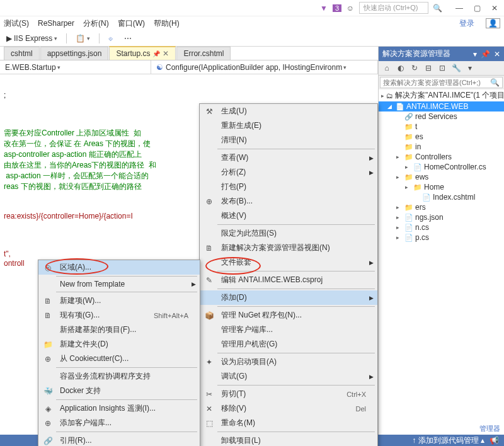  Describe the element at coordinates (387, 68) in the screenshot. I see `se-home-icon: ⌂` at that location.